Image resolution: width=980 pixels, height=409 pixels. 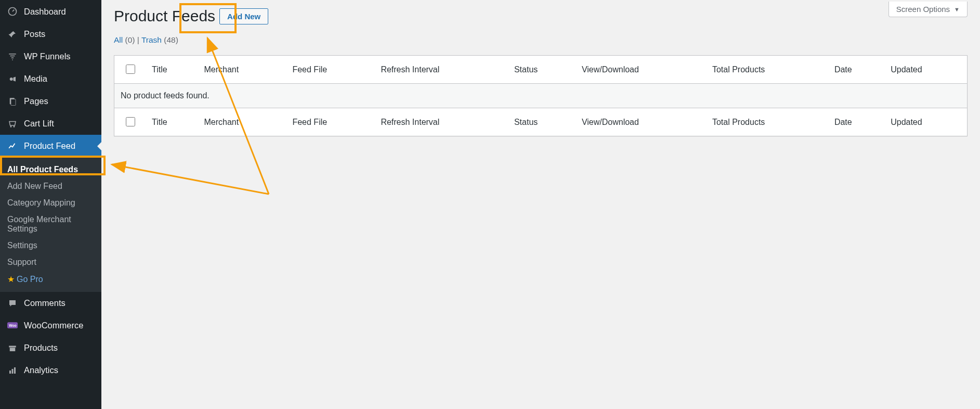 I want to click on col-feed-file: Feed File, so click(x=330, y=70).